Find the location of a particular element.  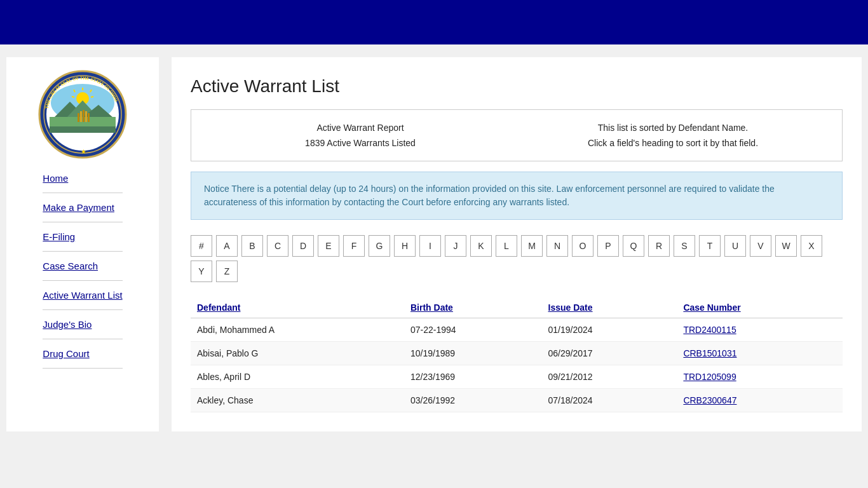

issue-date-cell: 01/19/2024 is located at coordinates (610, 330).